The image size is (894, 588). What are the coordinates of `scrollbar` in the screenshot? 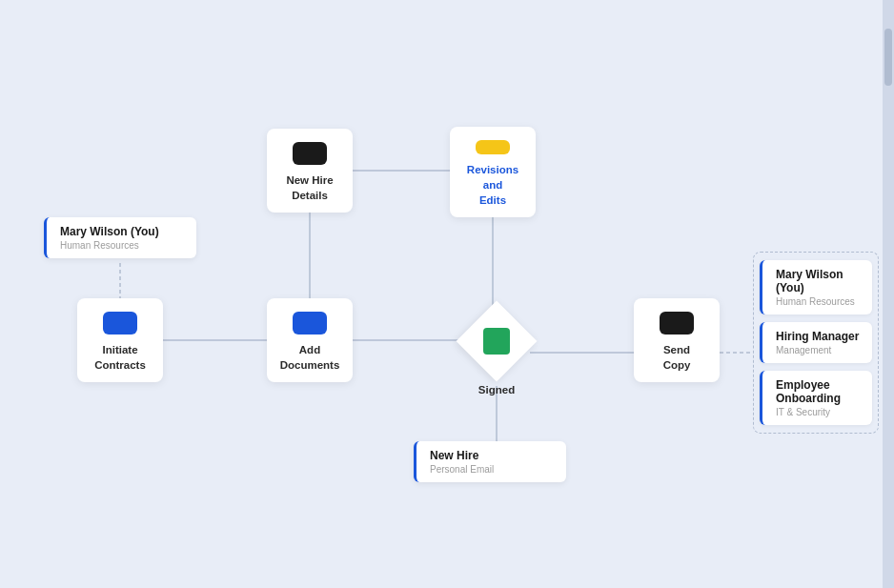 It's located at (888, 294).